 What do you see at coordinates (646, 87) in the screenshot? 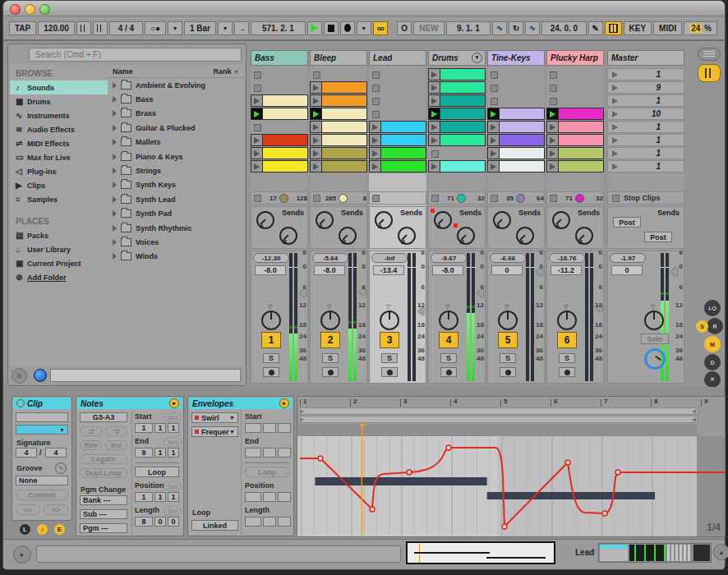
I see `scene-slot: 9` at bounding box center [646, 87].